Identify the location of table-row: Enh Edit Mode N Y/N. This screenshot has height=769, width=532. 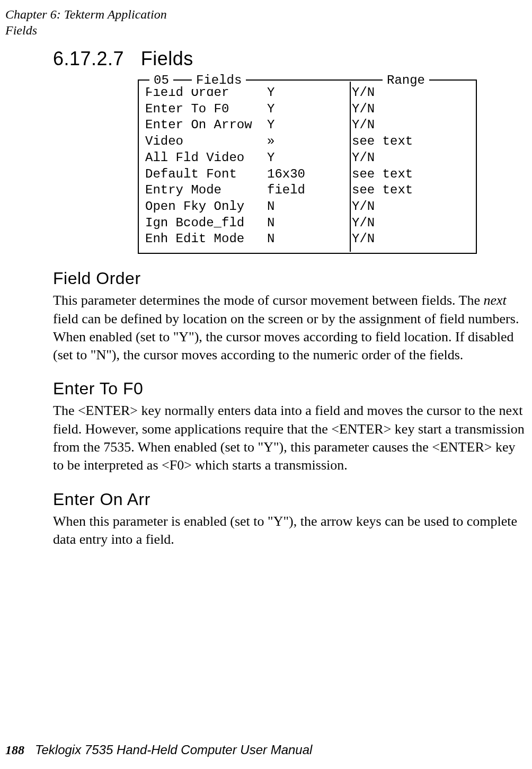
(307, 240).